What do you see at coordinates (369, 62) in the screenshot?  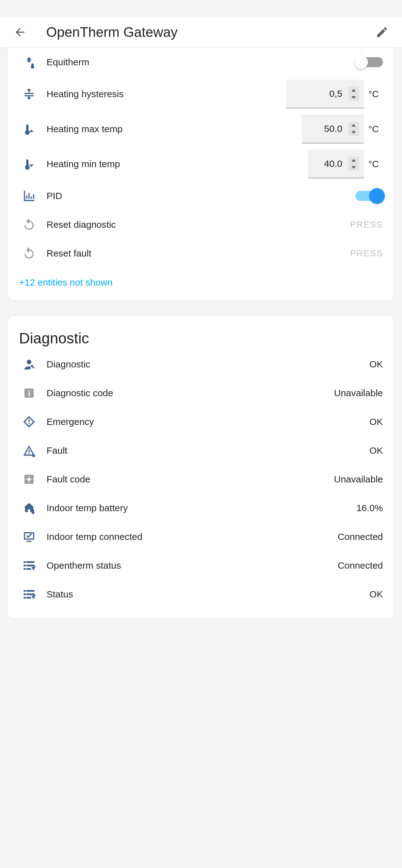 I see `equitherm-toggle` at bounding box center [369, 62].